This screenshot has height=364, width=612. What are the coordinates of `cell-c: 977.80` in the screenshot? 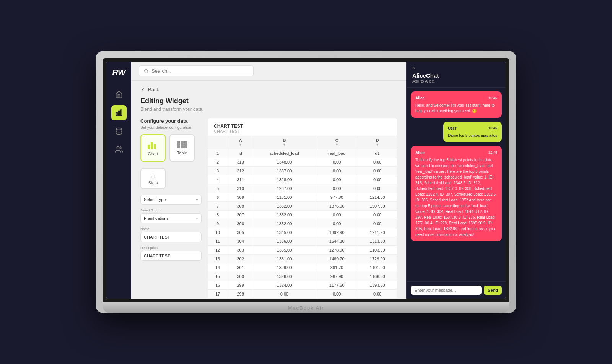 It's located at (337, 197).